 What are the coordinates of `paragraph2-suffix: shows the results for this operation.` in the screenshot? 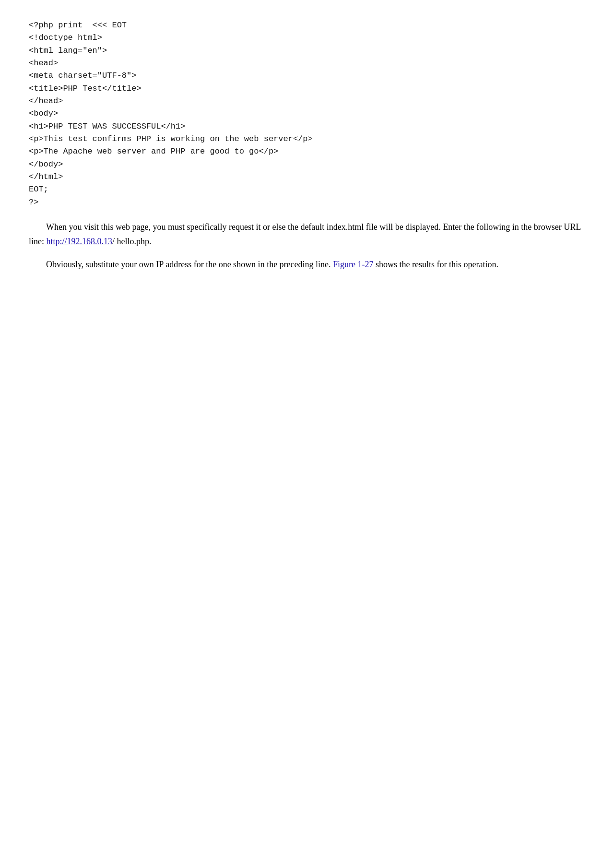 It's located at (436, 264).